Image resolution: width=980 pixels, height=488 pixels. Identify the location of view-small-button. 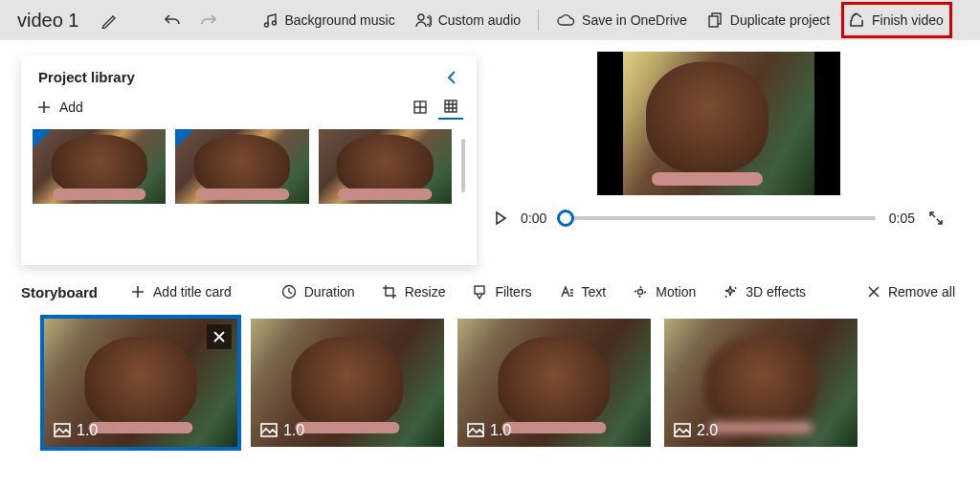
(451, 107).